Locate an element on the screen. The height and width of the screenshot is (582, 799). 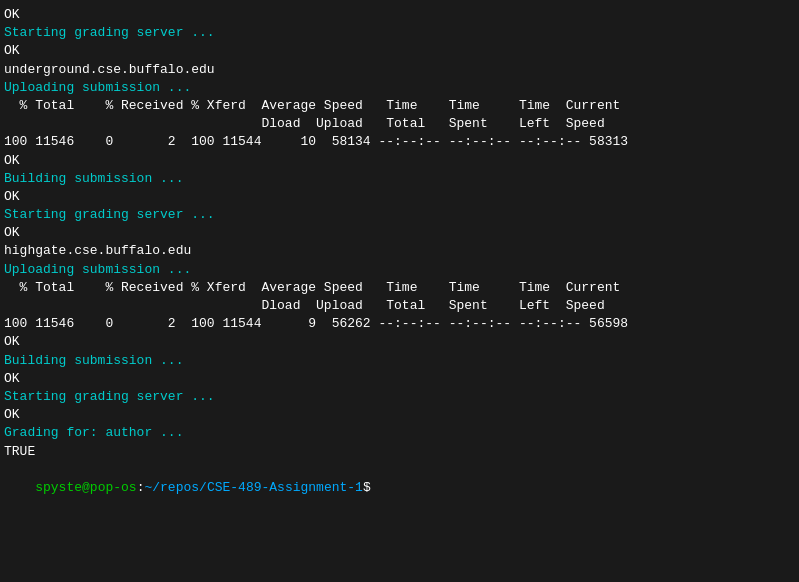
prompt-dollar: $ is located at coordinates (367, 488).